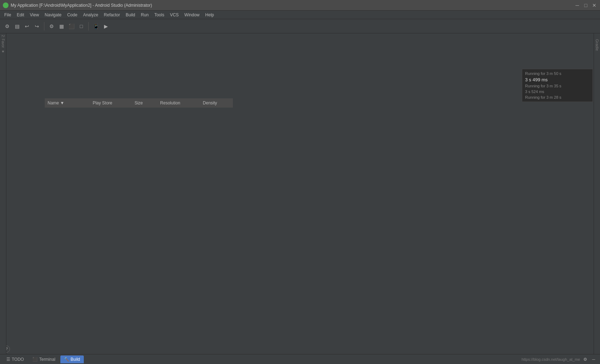  I want to click on menu-vcs: VCS, so click(175, 15).